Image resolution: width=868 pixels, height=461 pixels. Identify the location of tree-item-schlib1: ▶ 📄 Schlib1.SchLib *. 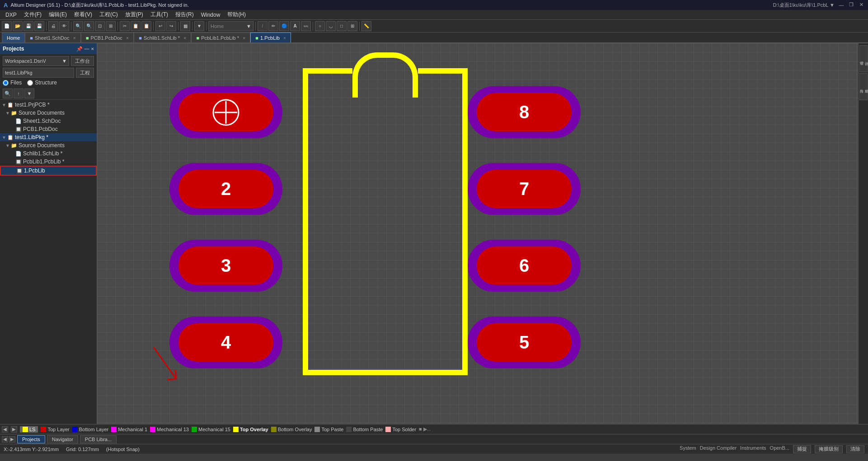
(48, 154).